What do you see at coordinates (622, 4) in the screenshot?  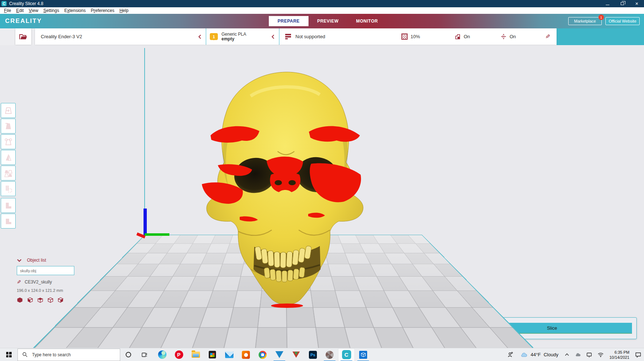 I see `restore-button` at bounding box center [622, 4].